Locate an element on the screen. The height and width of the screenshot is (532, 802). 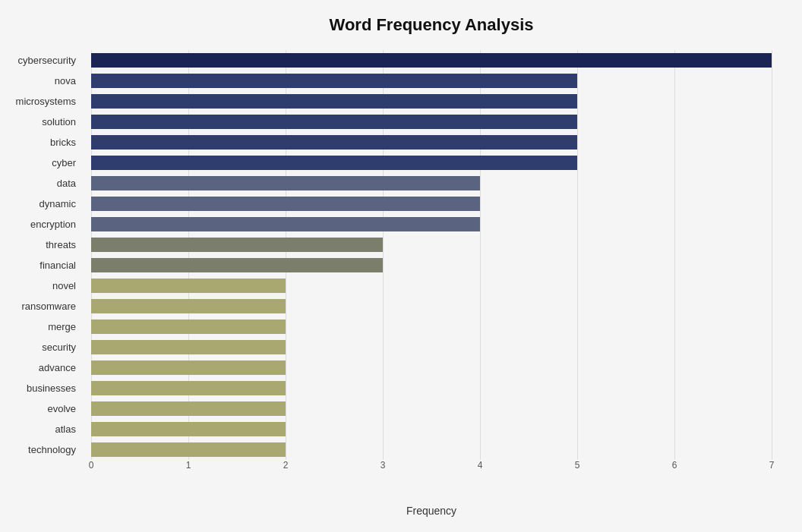
bar-label: businesses is located at coordinates (42, 389).